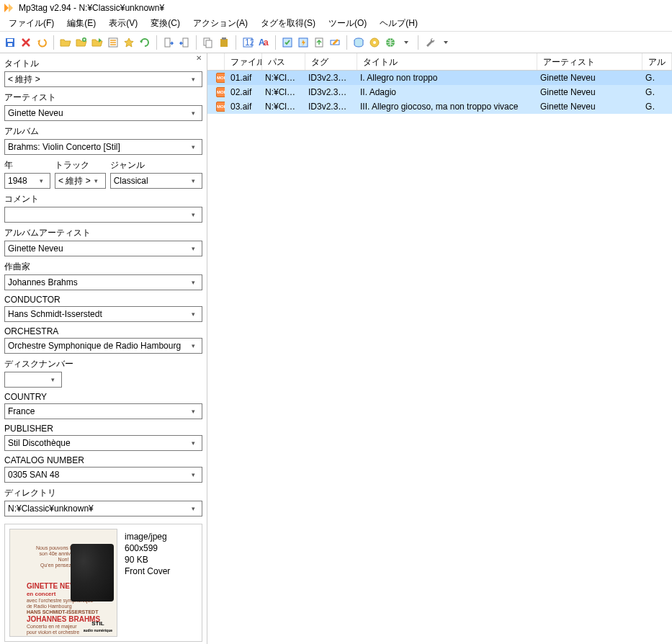 The width and height of the screenshot is (672, 644). Describe the element at coordinates (287, 43) in the screenshot. I see `action-icon` at that location.